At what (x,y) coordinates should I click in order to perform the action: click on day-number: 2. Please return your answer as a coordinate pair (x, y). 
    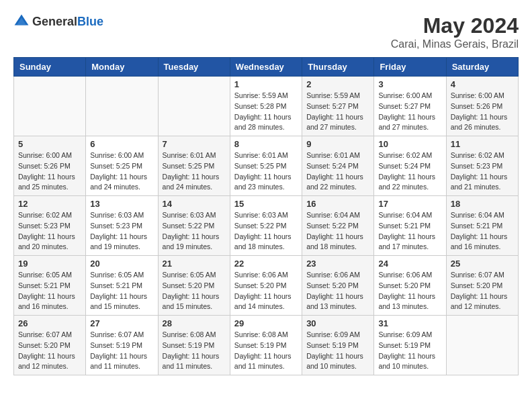
    Looking at the image, I should click on (338, 85).